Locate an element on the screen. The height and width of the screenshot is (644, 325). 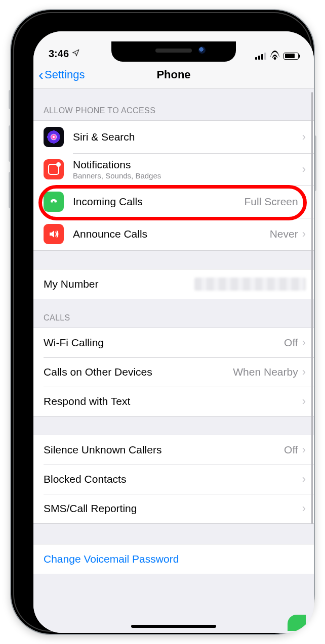
row-sms-call-reporting: SMS/Call Reporting › is located at coordinates (174, 509).